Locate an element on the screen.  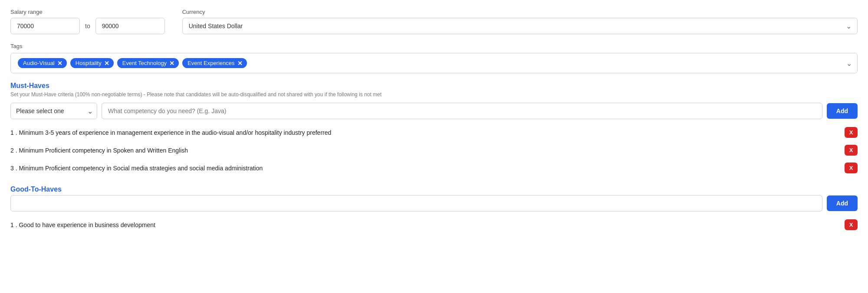
salary-to-input is located at coordinates (130, 26).